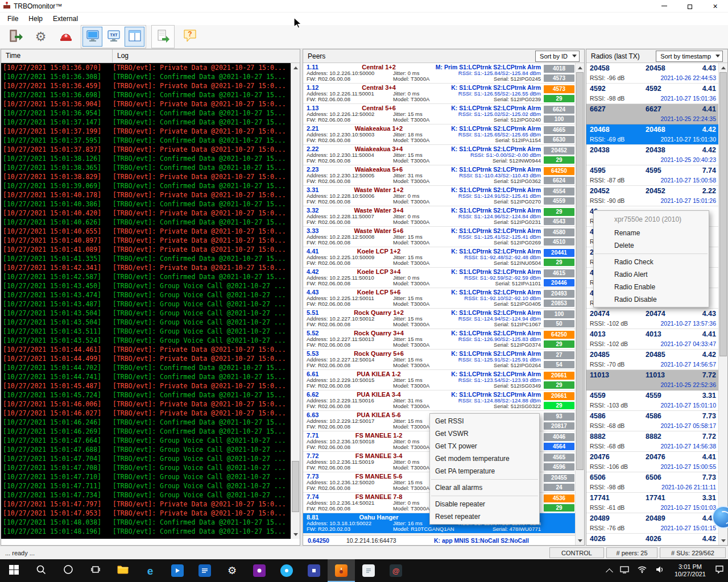  What do you see at coordinates (653, 421) in the screenshot?
I see `radio-row: 4586 4586 7.73 RSSI: -68 dB 2021-10-27 0…` at bounding box center [653, 421].